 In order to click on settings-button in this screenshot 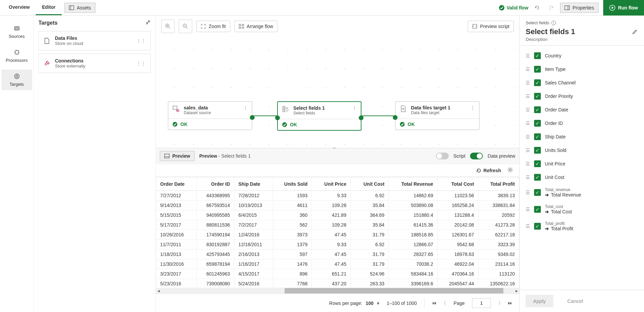, I will do `click(510, 170)`.